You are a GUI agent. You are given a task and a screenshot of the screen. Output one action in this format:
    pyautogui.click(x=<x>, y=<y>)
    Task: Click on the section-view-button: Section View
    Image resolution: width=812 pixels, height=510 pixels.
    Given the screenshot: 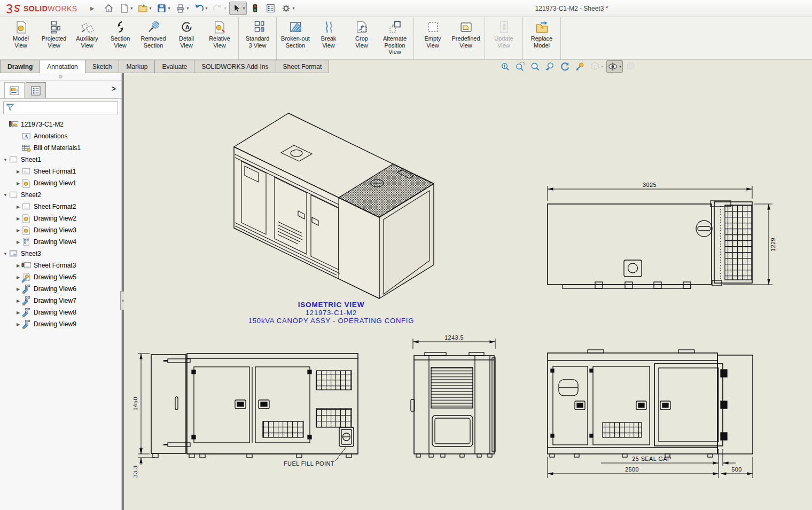 What is the action you would take?
    pyautogui.click(x=120, y=34)
    